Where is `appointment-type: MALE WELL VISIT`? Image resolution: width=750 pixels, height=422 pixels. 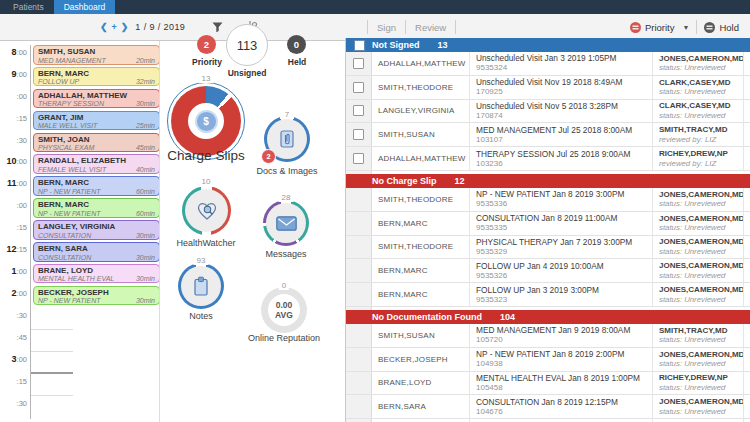
appointment-type: MALE WELL VISIT is located at coordinates (68, 126).